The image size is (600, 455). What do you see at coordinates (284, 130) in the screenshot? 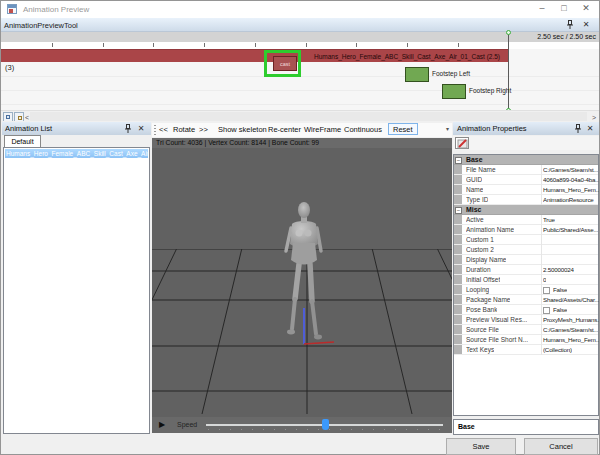
I see `toolbar-button-recenter: Re-center` at bounding box center [284, 130].